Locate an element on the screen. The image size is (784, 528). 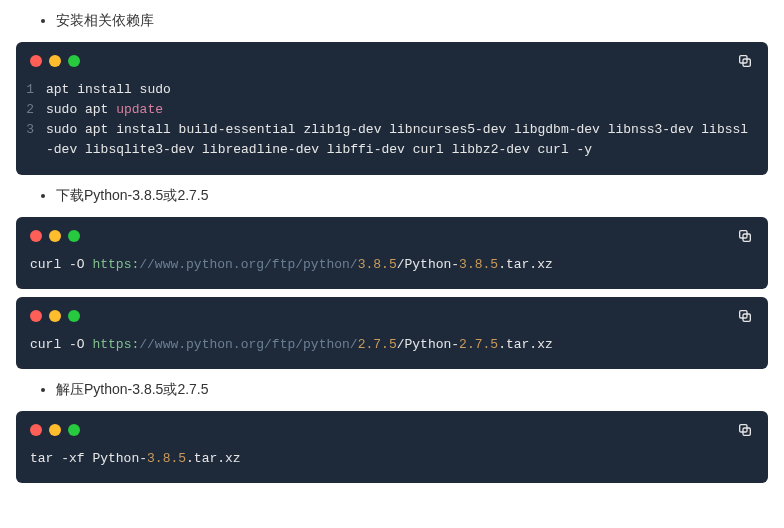
bullet-item-extract-python: 解压Python-3.8.5或2.7.5 is located at coordinates (420, 390).